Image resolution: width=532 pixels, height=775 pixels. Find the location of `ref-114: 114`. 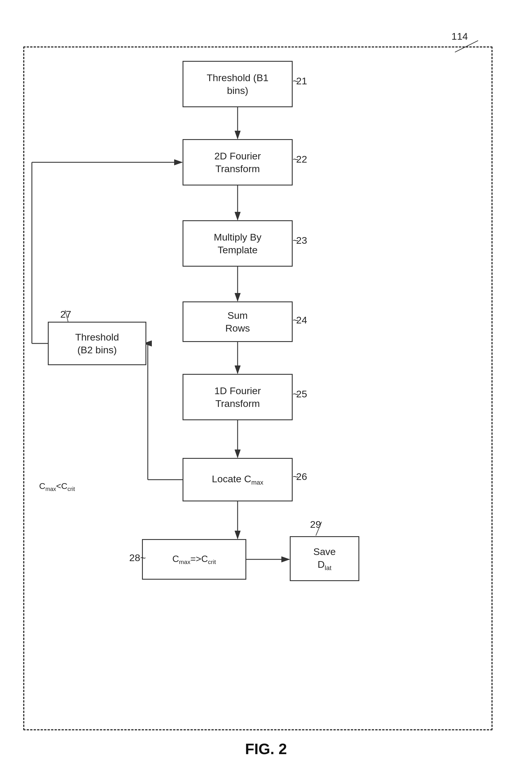

ref-114: 114 is located at coordinates (460, 36).